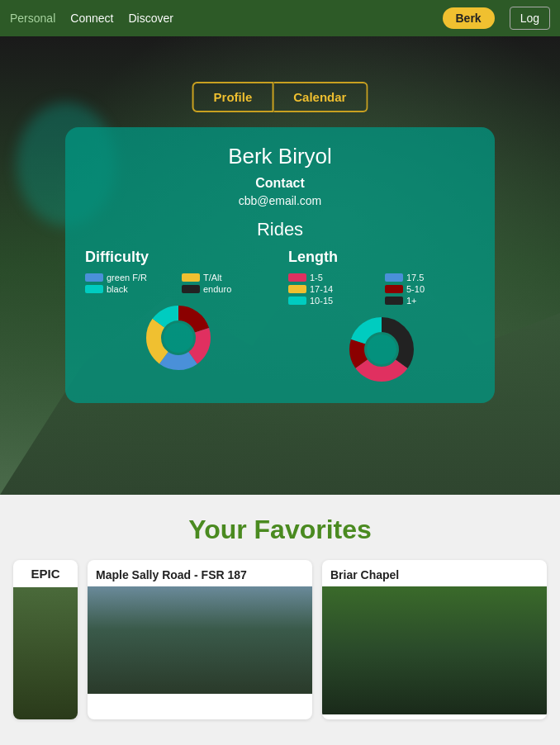  Describe the element at coordinates (316, 278) in the screenshot. I see `legend-label: 1-5` at that location.